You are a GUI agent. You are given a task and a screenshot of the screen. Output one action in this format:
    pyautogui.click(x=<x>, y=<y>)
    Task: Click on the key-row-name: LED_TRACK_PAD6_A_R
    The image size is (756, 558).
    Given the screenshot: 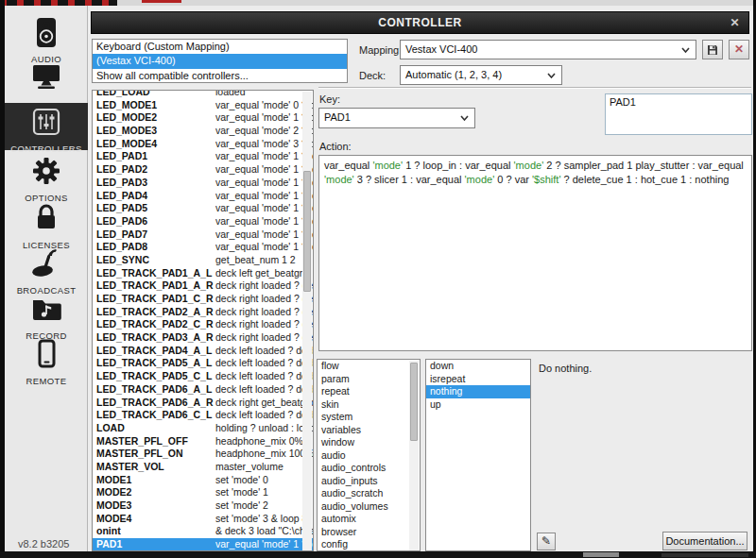 What is the action you would take?
    pyautogui.click(x=156, y=403)
    